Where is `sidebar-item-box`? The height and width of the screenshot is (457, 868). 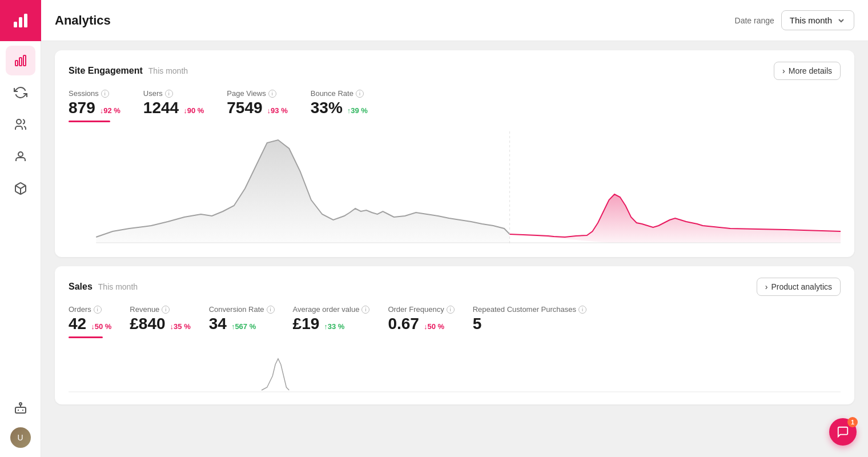 sidebar-item-box is located at coordinates (21, 189).